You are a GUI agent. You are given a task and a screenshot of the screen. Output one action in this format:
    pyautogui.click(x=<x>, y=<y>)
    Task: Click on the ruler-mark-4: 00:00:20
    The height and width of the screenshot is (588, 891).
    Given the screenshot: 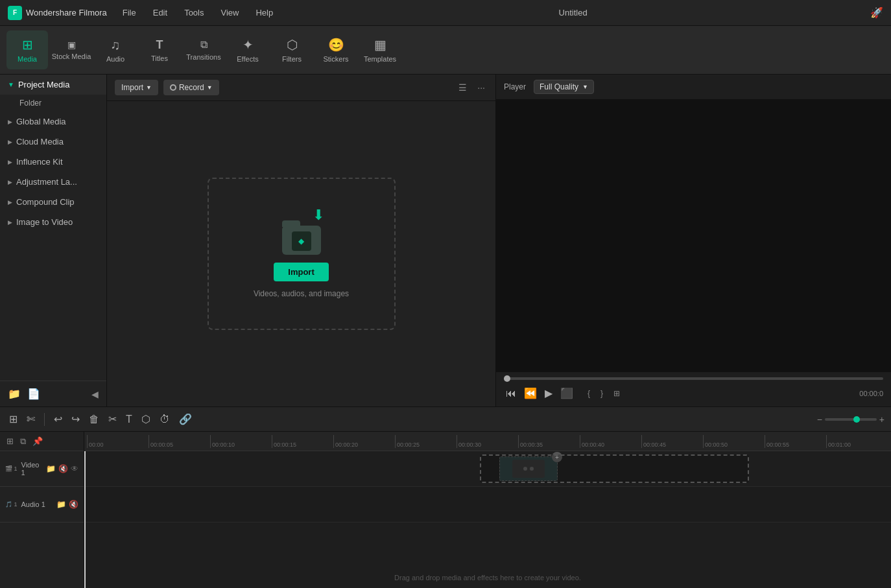 What is the action you would take?
    pyautogui.click(x=364, y=441)
    